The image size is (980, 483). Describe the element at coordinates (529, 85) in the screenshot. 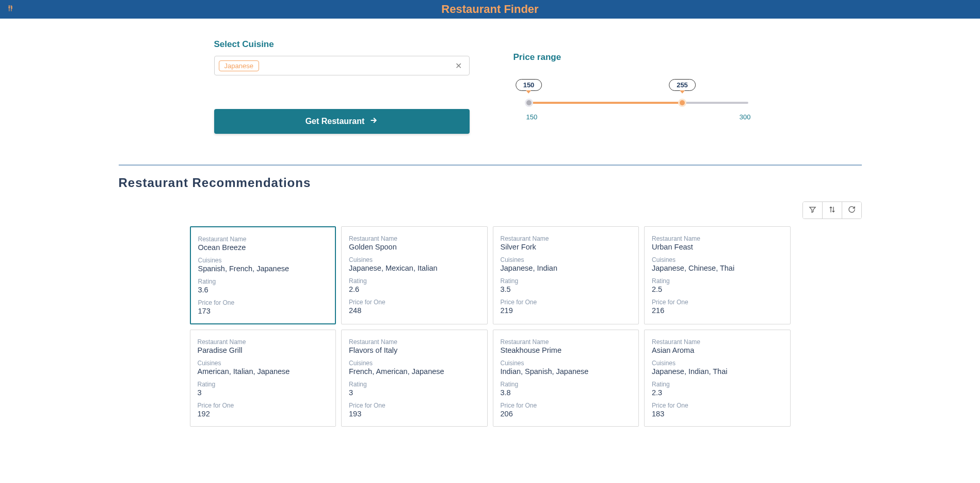

I see `slider-tooltip-min: 150` at that location.